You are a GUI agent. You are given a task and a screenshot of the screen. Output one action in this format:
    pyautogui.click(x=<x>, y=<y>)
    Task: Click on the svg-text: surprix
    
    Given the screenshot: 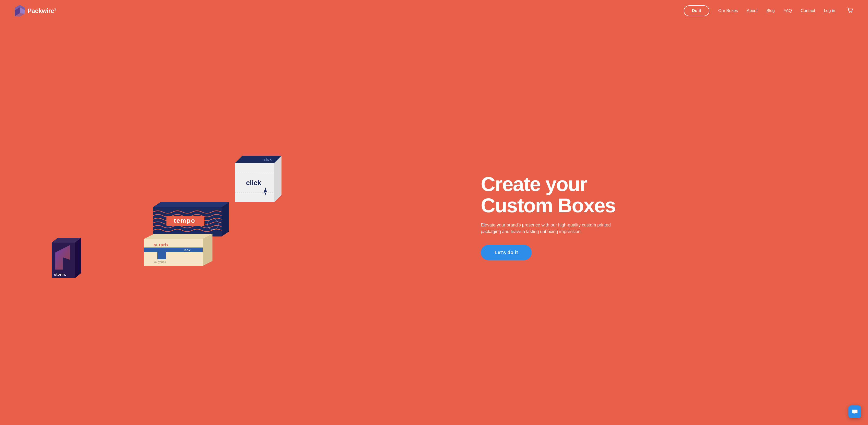 What is the action you would take?
    pyautogui.click(x=161, y=245)
    